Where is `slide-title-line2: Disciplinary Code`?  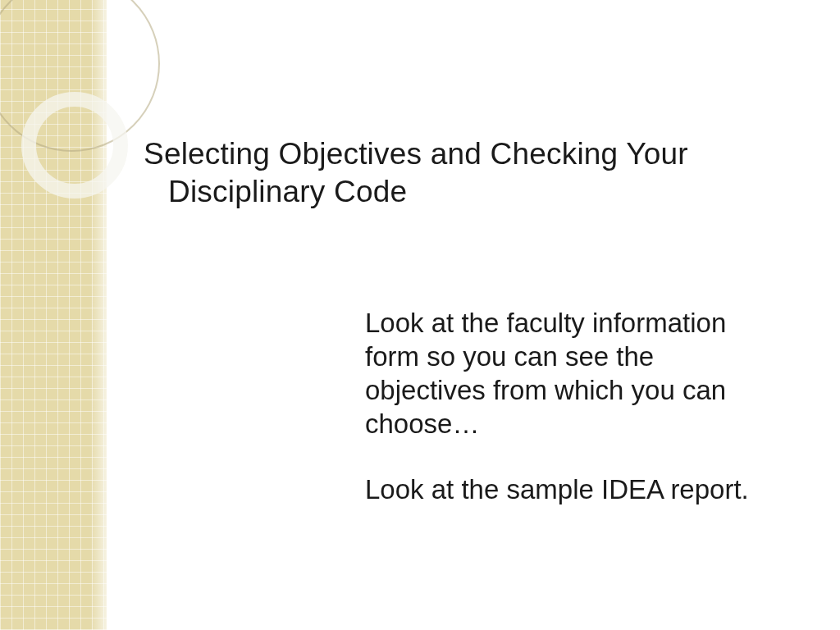 slide-title-line2: Disciplinary Code is located at coordinates (468, 192).